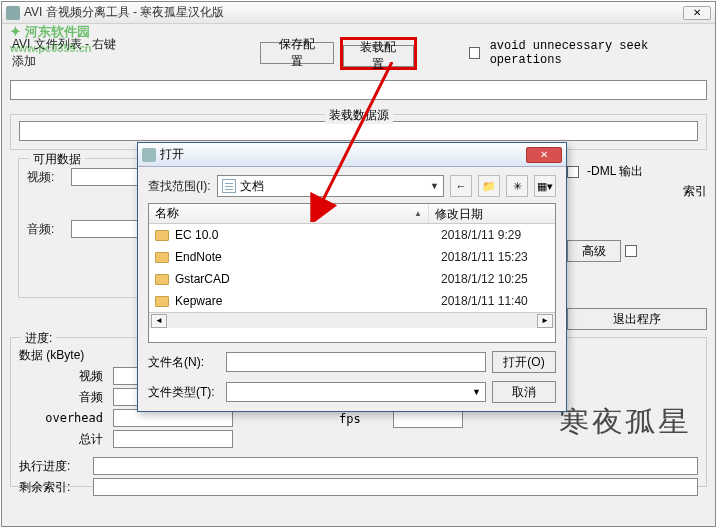 The image size is (717, 528). What do you see at coordinates (64, 356) in the screenshot?
I see `data-kb-label: 数据 (kByte)` at bounding box center [64, 356].